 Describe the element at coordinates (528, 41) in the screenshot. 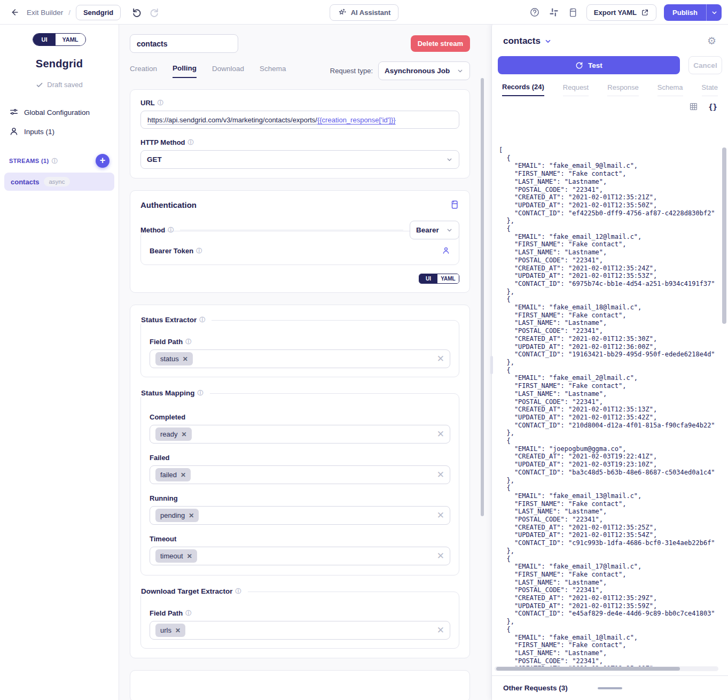

I see `test-stream-selector: contacts` at that location.